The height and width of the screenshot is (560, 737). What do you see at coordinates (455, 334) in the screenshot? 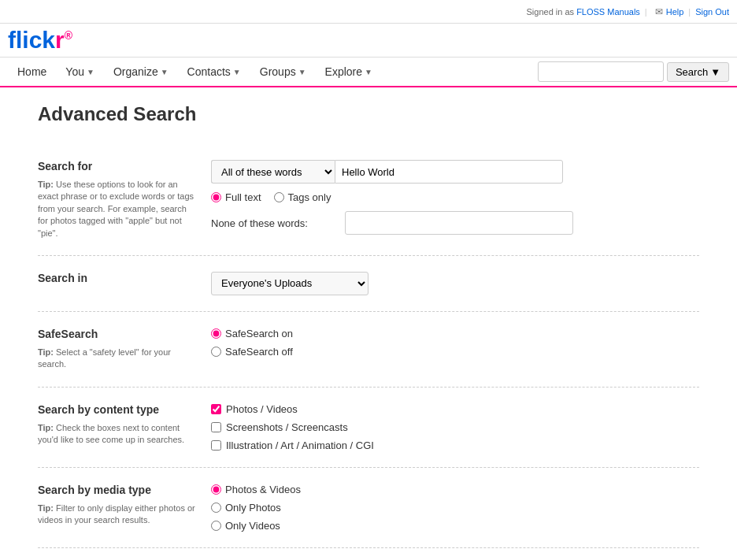
I see `safesearch-on-label: SafeSearch on` at bounding box center [455, 334].